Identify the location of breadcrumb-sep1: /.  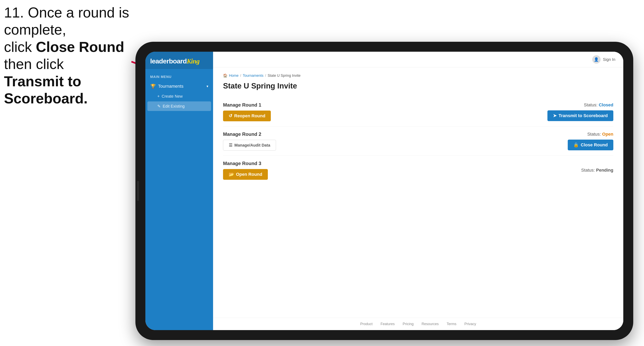
(241, 76).